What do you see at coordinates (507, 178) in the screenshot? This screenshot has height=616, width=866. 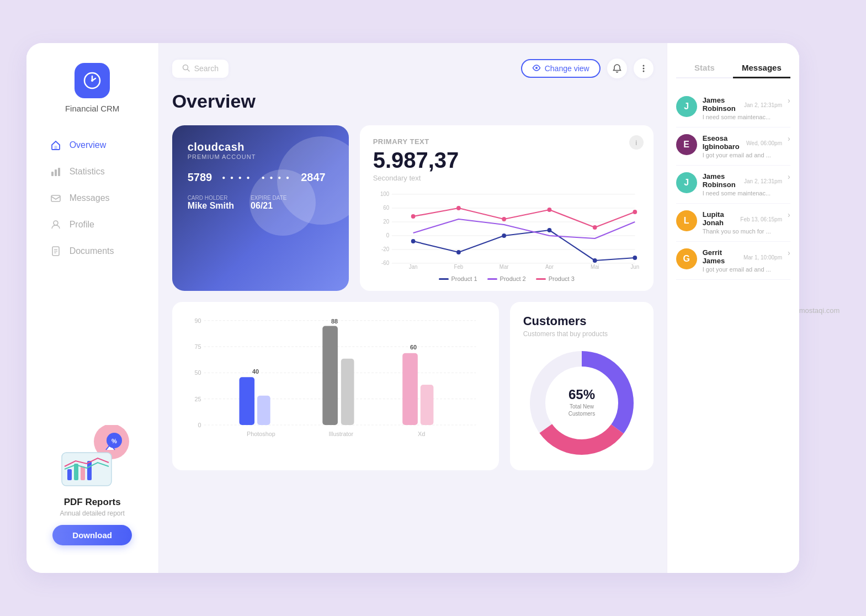 I see `secondary-text: Secondary text` at bounding box center [507, 178].